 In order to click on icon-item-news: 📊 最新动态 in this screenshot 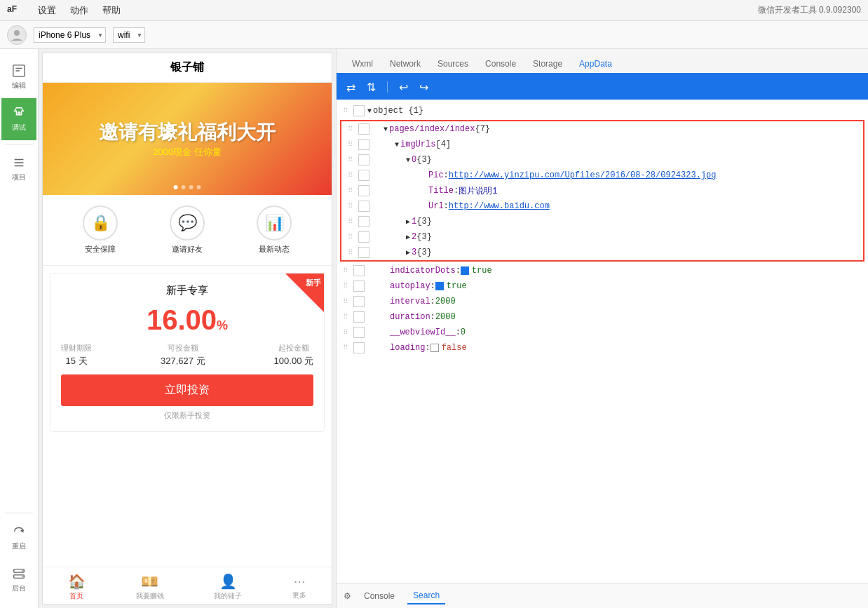, I will do `click(274, 230)`.